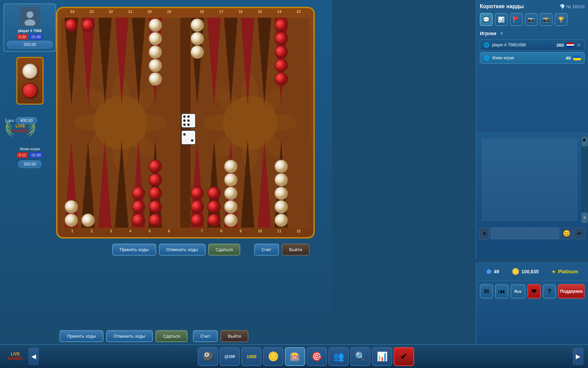  Describe the element at coordinates (382, 356) in the screenshot. I see `game-icon-chart: 📊` at that location.